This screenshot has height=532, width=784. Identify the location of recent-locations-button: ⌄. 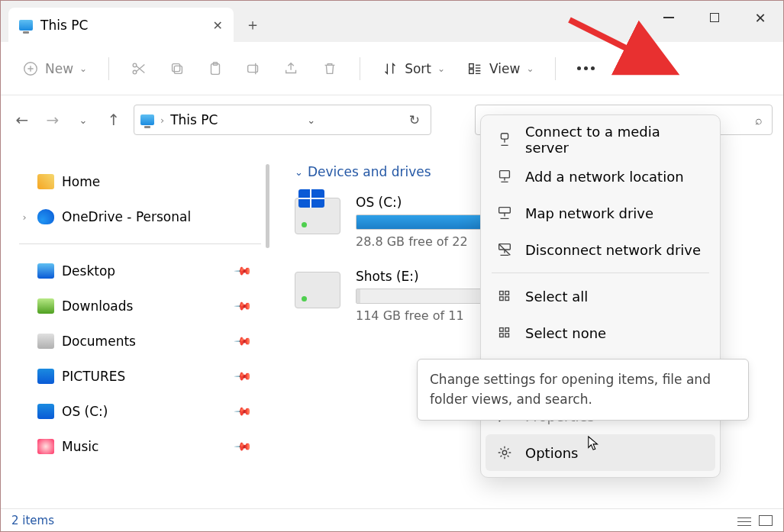
(83, 121).